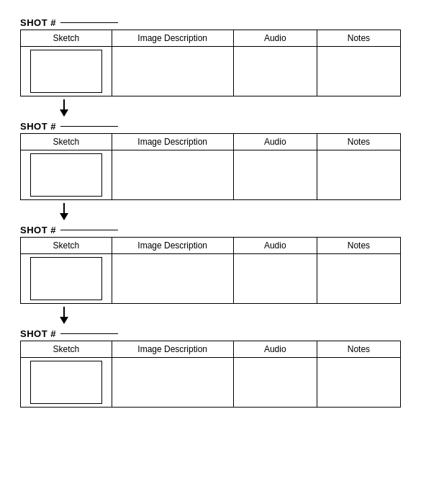 This screenshot has width=421, height=504. I want to click on col-sketch-2: Sketch, so click(66, 143).